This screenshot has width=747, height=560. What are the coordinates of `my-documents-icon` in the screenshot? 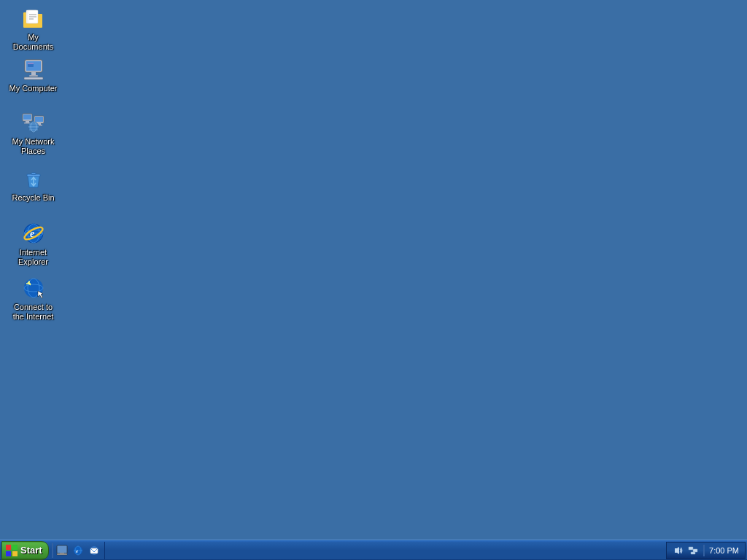 It's located at (34, 18).